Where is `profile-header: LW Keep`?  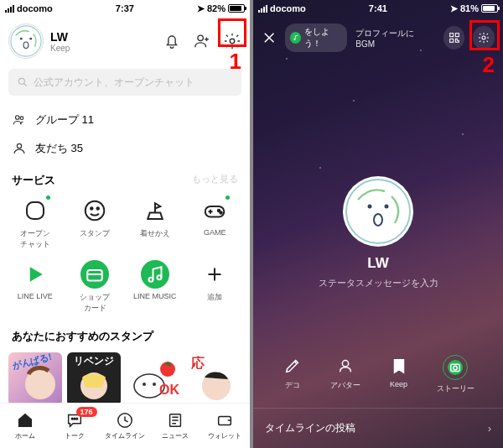 profile-header: LW Keep is located at coordinates (125, 41).